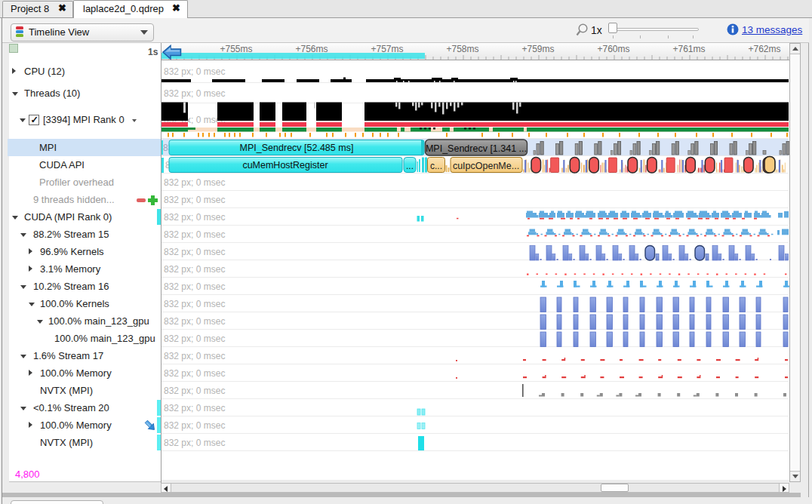  I want to click on svg-text:...: ..., so click(410, 166).